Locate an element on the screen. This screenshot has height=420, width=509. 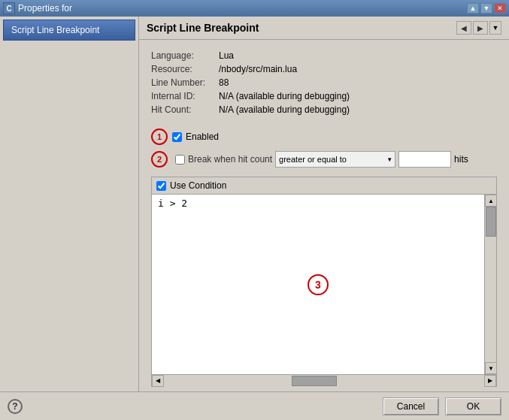
title-bar-title: Properties for is located at coordinates (45, 8).